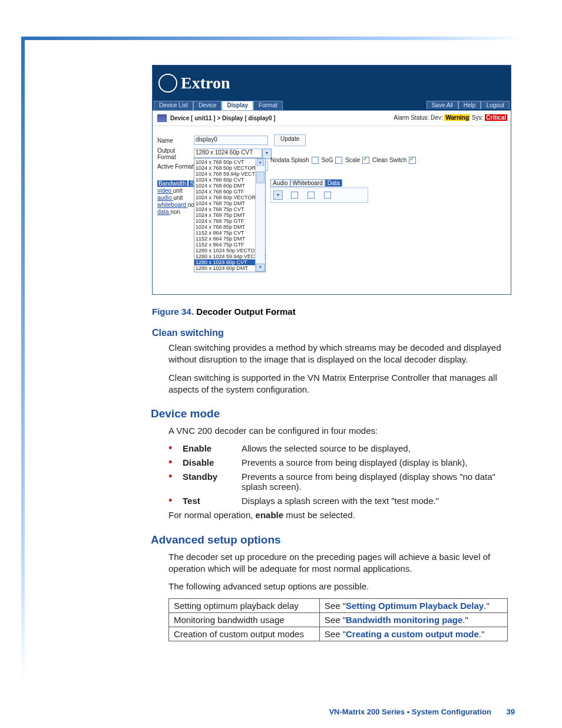  Describe the element at coordinates (332, 83) in the screenshot. I see `app-header: Extron` at that location.